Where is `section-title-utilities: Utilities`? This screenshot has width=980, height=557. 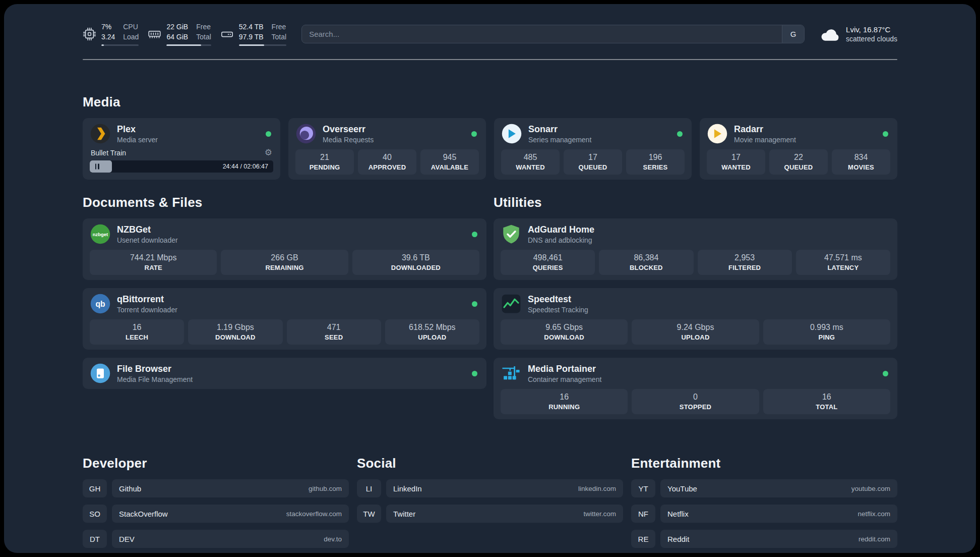 section-title-utilities: Utilities is located at coordinates (696, 203).